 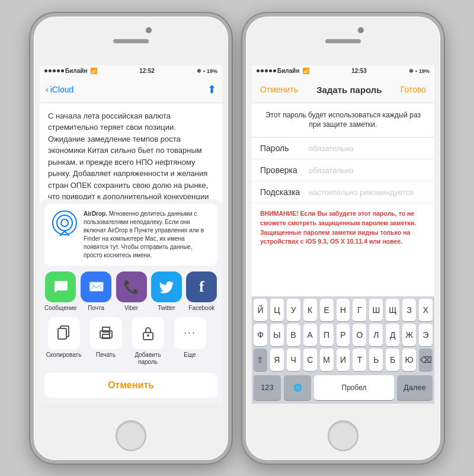 I want to click on space-key: Пробел, so click(x=354, y=388).